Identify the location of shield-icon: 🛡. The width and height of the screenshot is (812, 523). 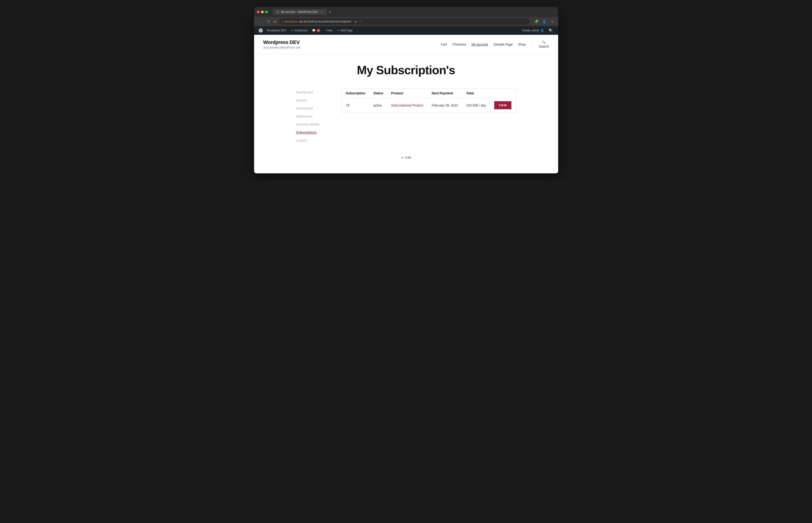
(360, 22).